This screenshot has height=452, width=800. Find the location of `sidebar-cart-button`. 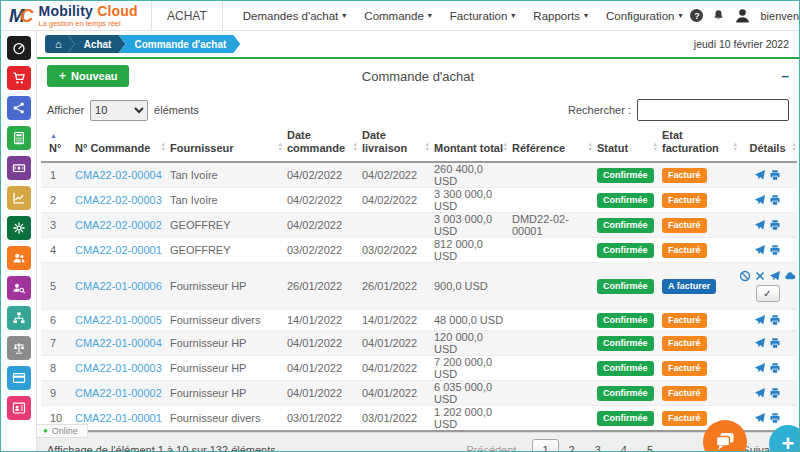

sidebar-cart-button is located at coordinates (19, 78).